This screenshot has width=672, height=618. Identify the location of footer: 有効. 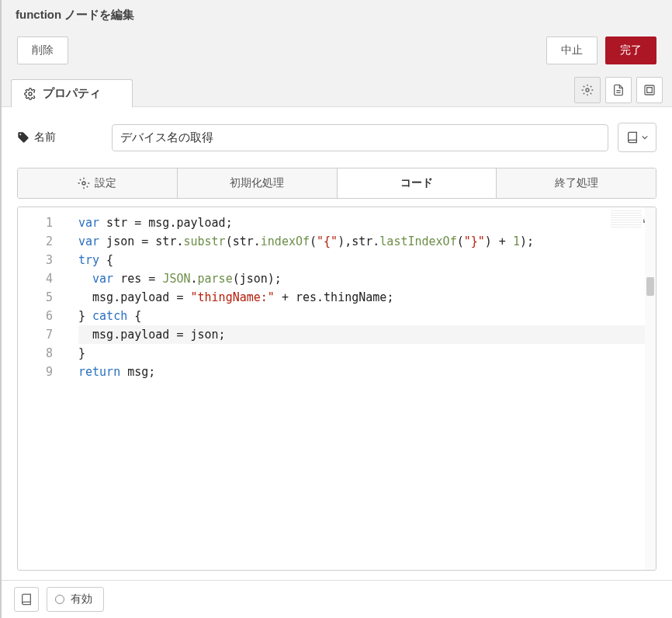
(337, 599).